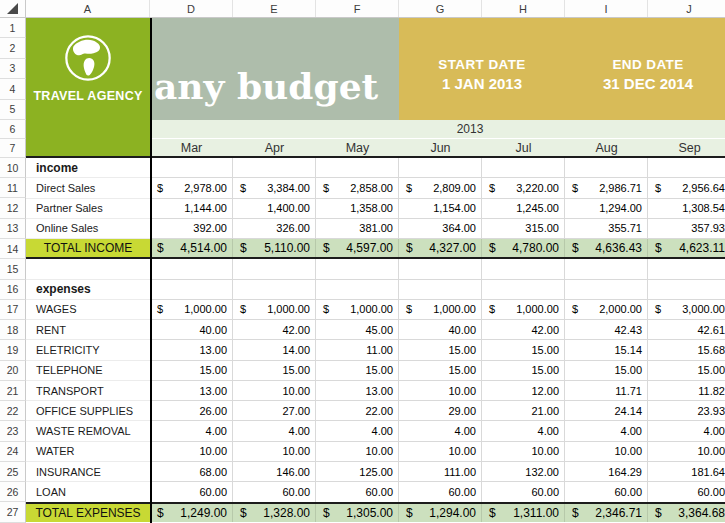 This screenshot has height=523, width=725. I want to click on row-label-cell: expenses, so click(88, 290).